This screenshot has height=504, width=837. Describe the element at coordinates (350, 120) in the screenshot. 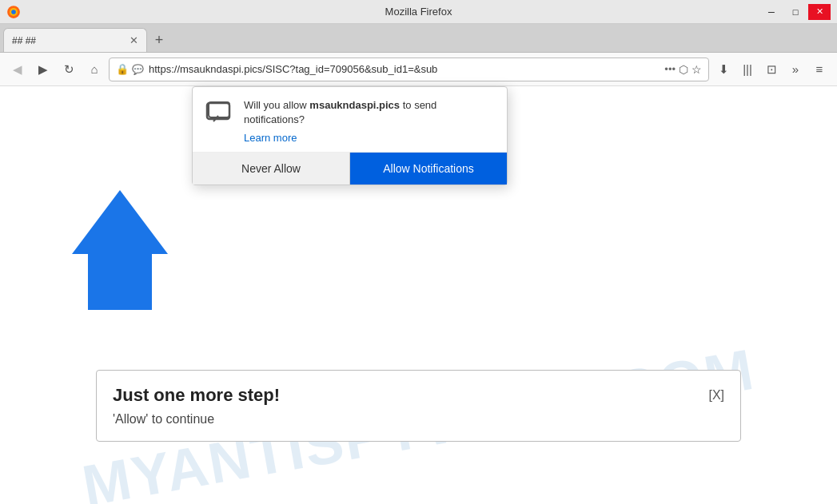

I see `popup-body: Will you allow msaukndaspi.pics to send …` at that location.